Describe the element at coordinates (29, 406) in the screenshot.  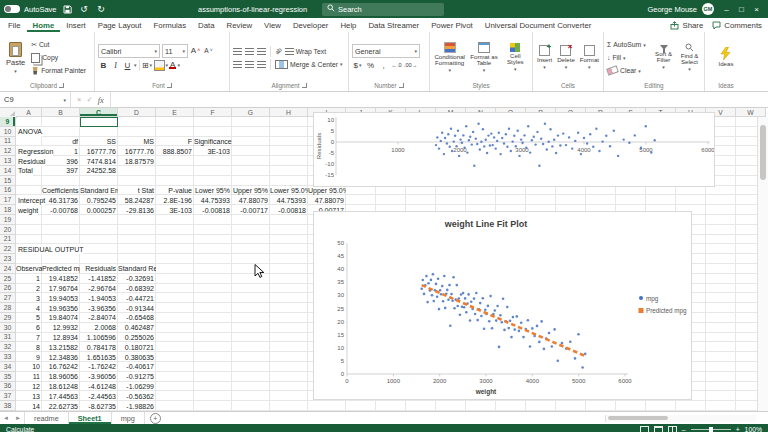
I see `cell-A38: 14` at that location.